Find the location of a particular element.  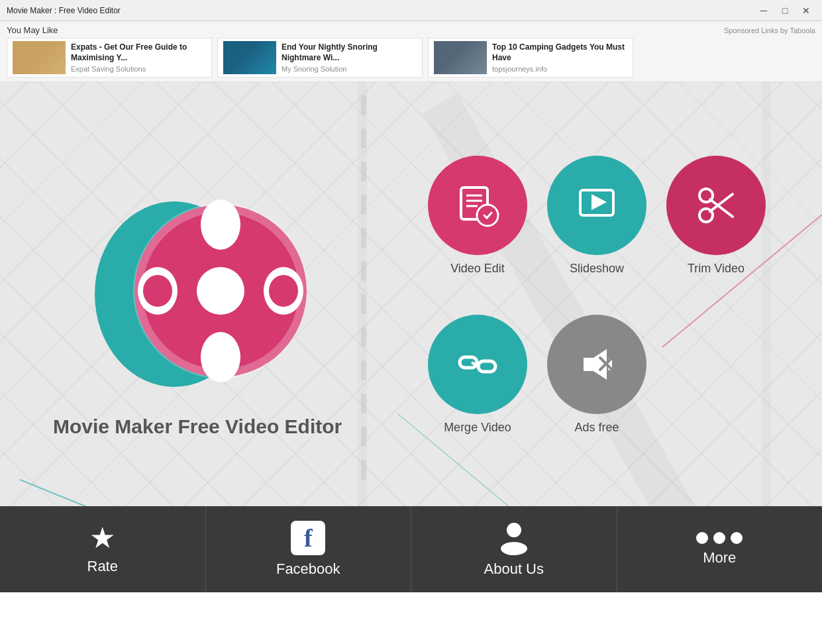

facebook-icon: f is located at coordinates (308, 538).